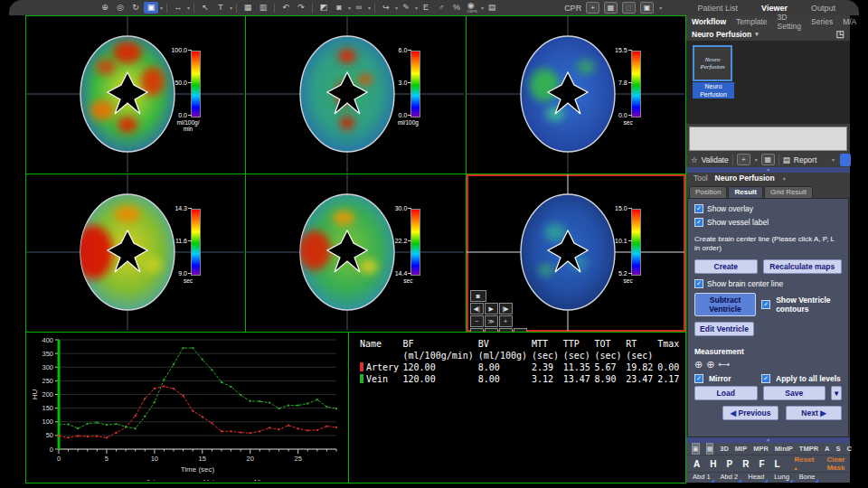 Image resolution: width=868 pixels, height=488 pixels. Describe the element at coordinates (769, 138) in the screenshot. I see `report-list-box` at that location.